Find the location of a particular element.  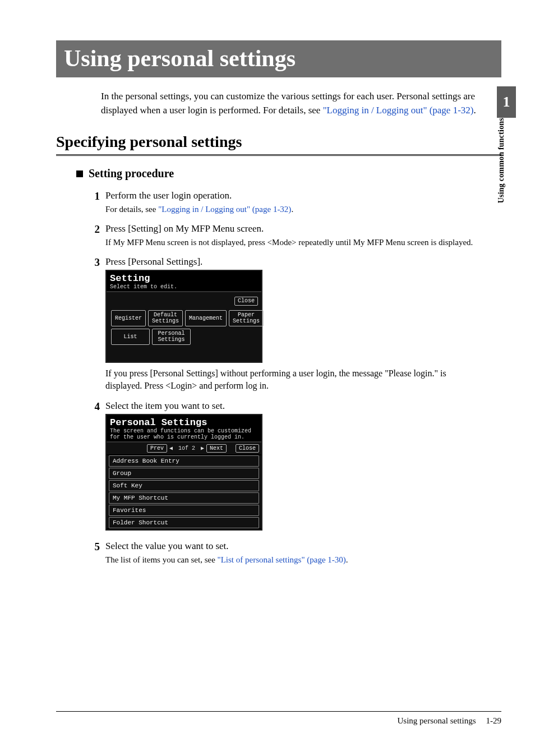

lcd1-btn-default-settings: Default Settings is located at coordinates (165, 319).